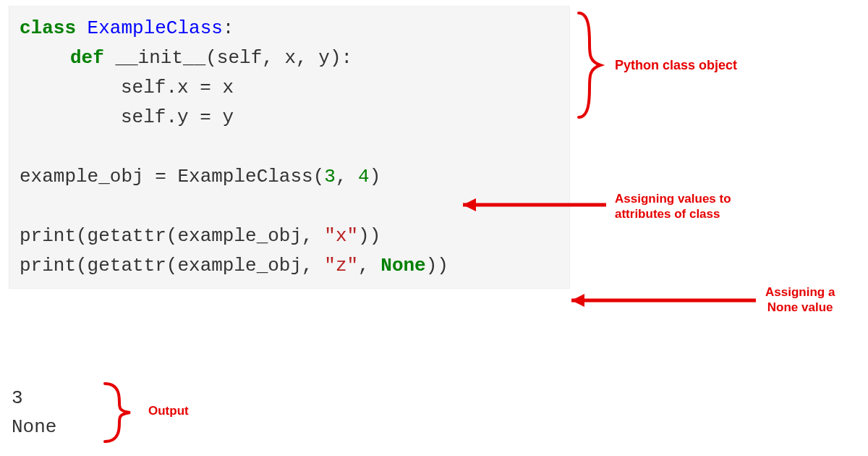  I want to click on method-name: __init__, so click(155, 58).